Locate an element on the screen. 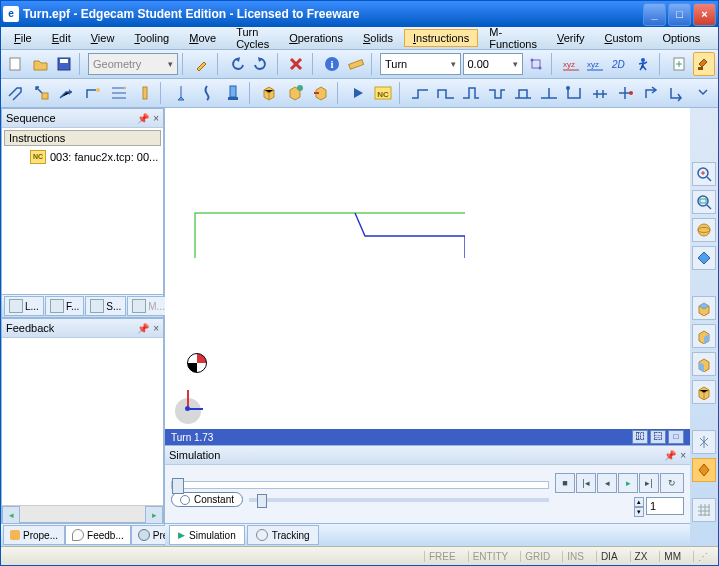 Image resolution: width=719 pixels, height=566 pixels. person-run-button is located at coordinates (644, 64).